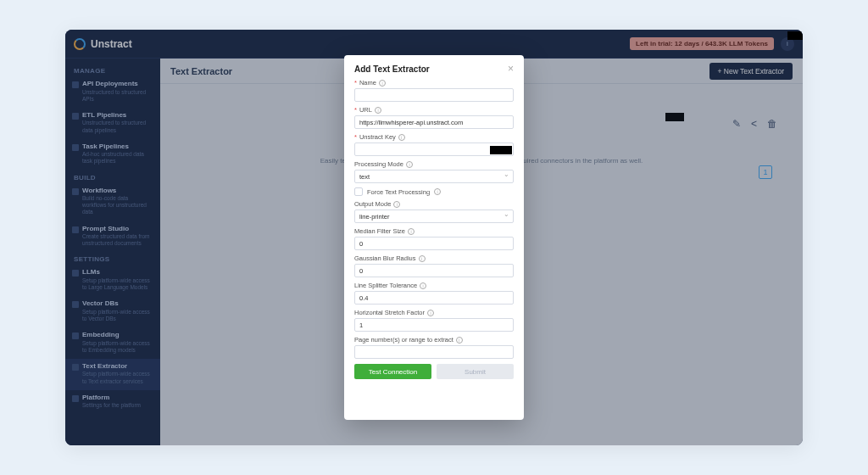  I want to click on close-icon: ×, so click(510, 69).